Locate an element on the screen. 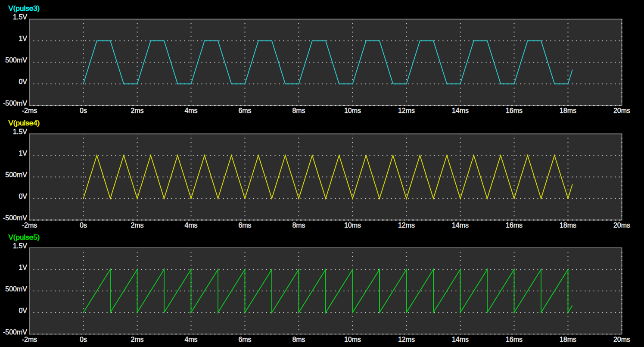  svg-text: V(pulse5) is located at coordinates (24, 237).